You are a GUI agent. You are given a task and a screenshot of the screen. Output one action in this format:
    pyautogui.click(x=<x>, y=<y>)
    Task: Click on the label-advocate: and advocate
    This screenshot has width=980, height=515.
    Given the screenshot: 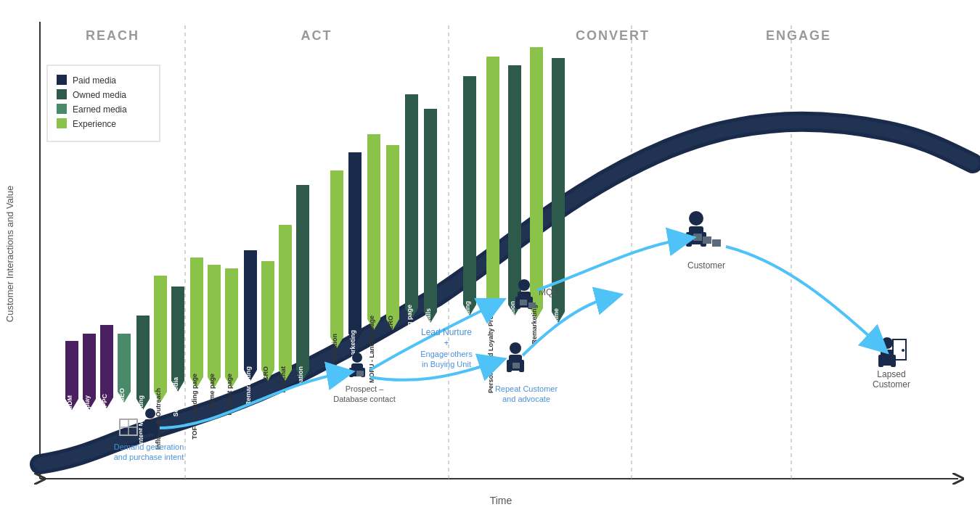 What is the action you would take?
    pyautogui.click(x=526, y=399)
    